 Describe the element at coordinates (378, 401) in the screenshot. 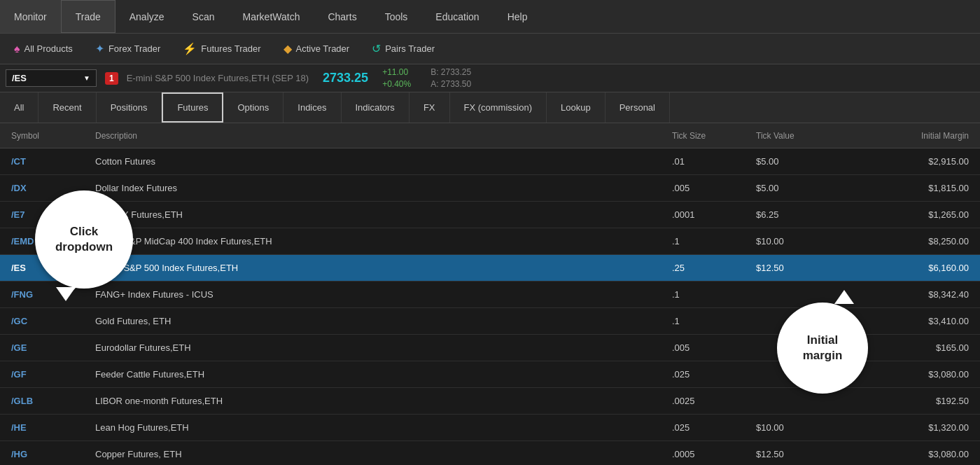

I see `cell-description: LIBOR one-month Futures,ETH` at that location.